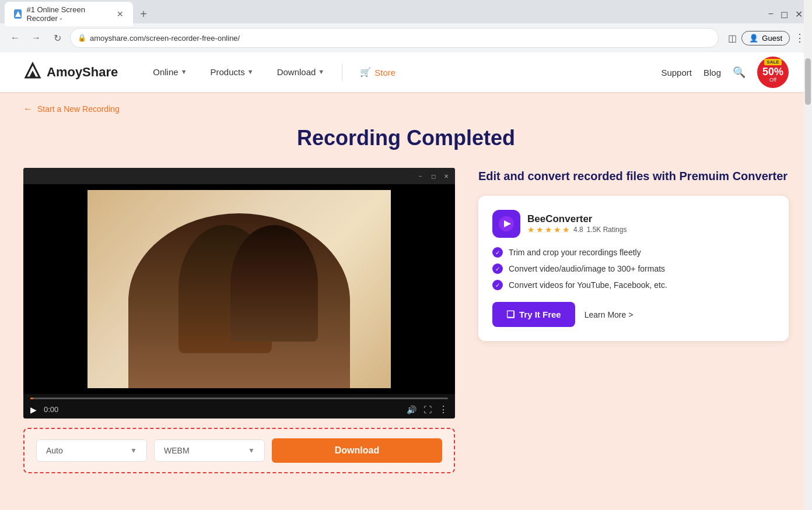 This screenshot has height=510, width=812. I want to click on star-2: ★, so click(540, 230).